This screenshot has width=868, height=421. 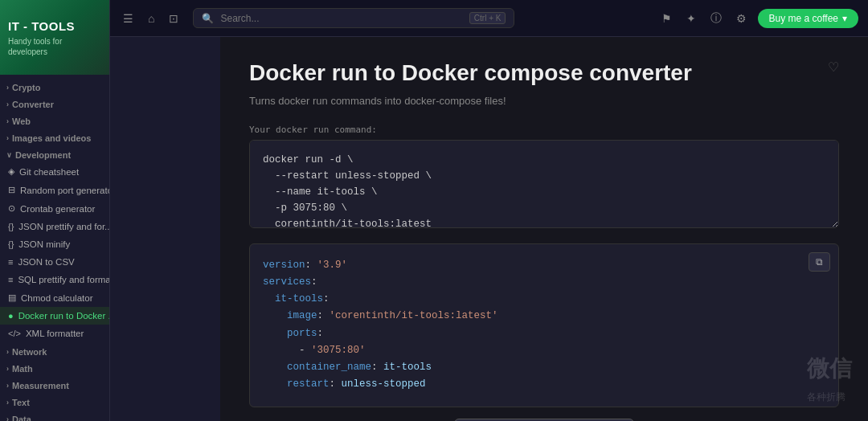 What do you see at coordinates (845, 18) in the screenshot?
I see `chevron-down-icon: ▾` at bounding box center [845, 18].